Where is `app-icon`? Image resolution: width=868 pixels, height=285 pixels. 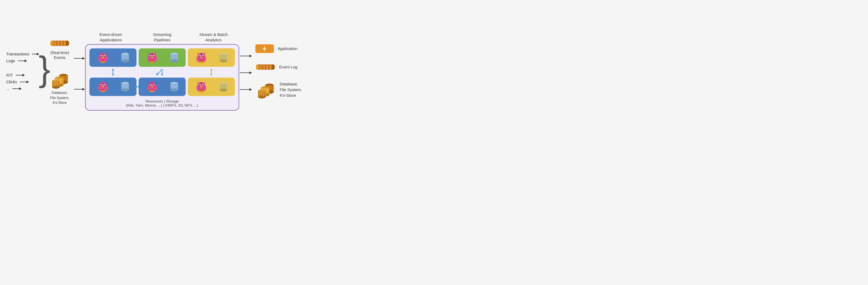 app-icon is located at coordinates (265, 49).